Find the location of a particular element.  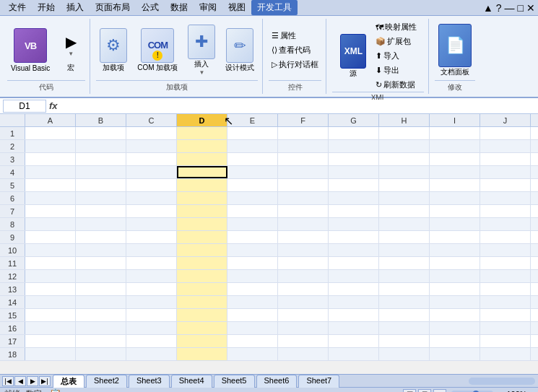

menu-file: 文件 is located at coordinates (17, 7).